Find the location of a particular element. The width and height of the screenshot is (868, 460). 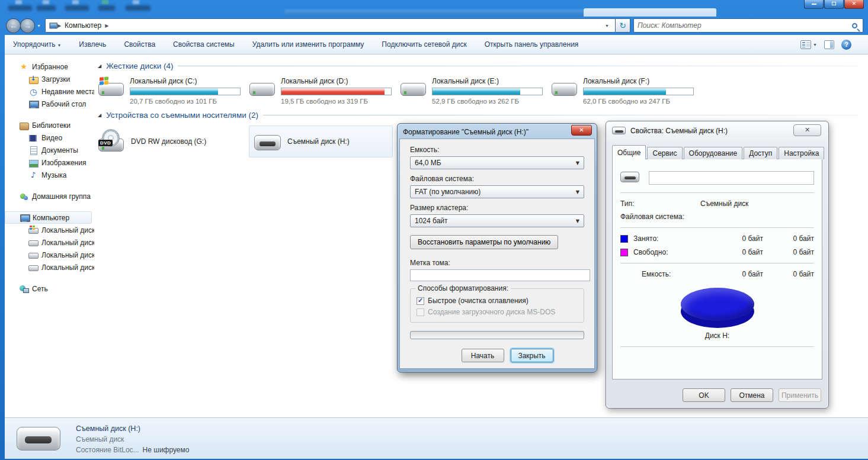

sidebar-item-homegroup: Домашняя группа is located at coordinates (50, 197).